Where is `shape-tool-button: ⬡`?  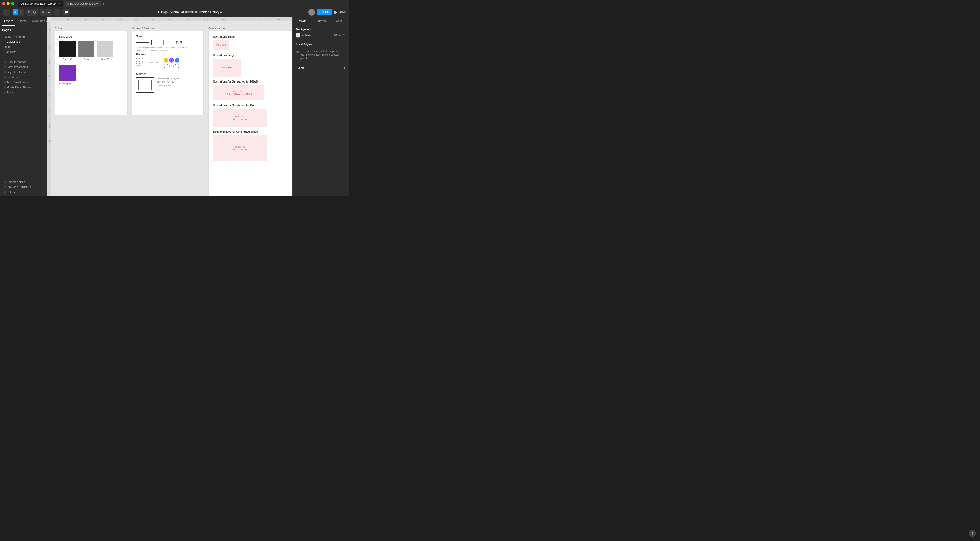 shape-tool-button: ⬡ is located at coordinates (34, 12).